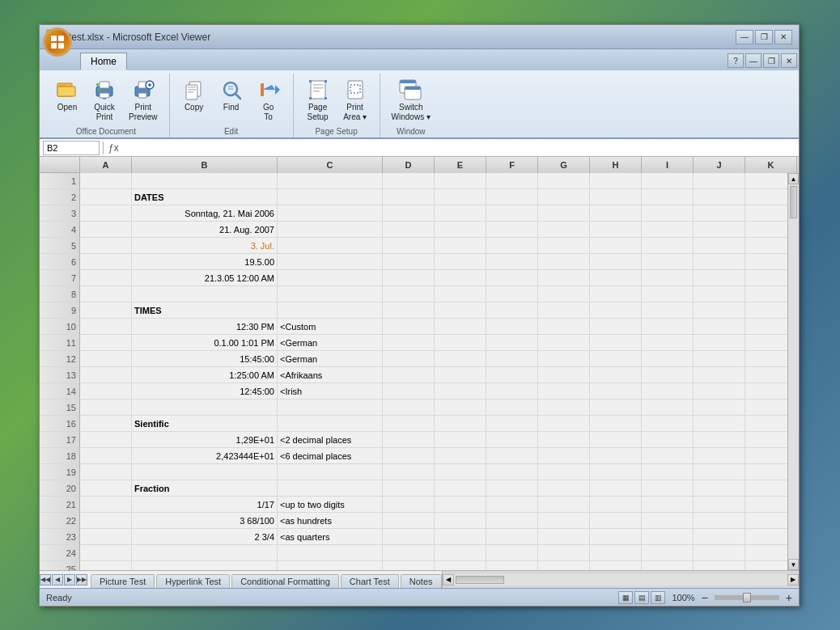 This screenshot has height=630, width=840. What do you see at coordinates (564, 472) in the screenshot?
I see `cell-g19` at bounding box center [564, 472].